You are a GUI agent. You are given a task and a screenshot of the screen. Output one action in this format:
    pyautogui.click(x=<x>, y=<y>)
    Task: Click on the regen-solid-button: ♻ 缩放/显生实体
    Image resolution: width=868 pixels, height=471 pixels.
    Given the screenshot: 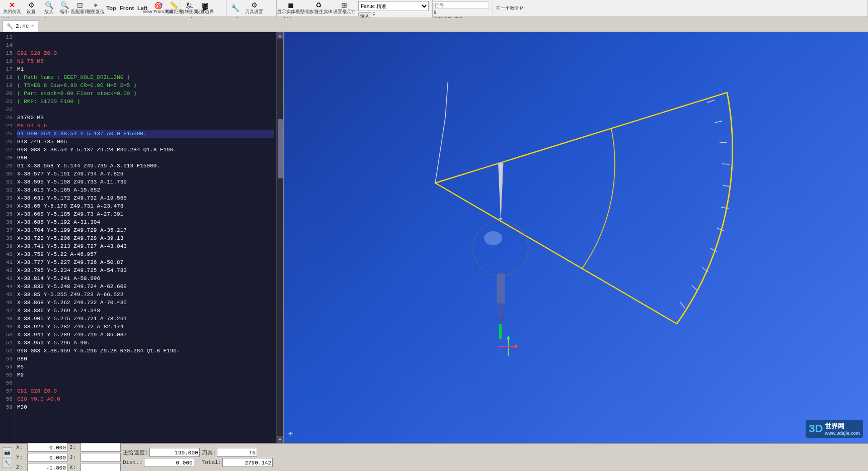 What is the action you would take?
    pyautogui.click(x=319, y=8)
    